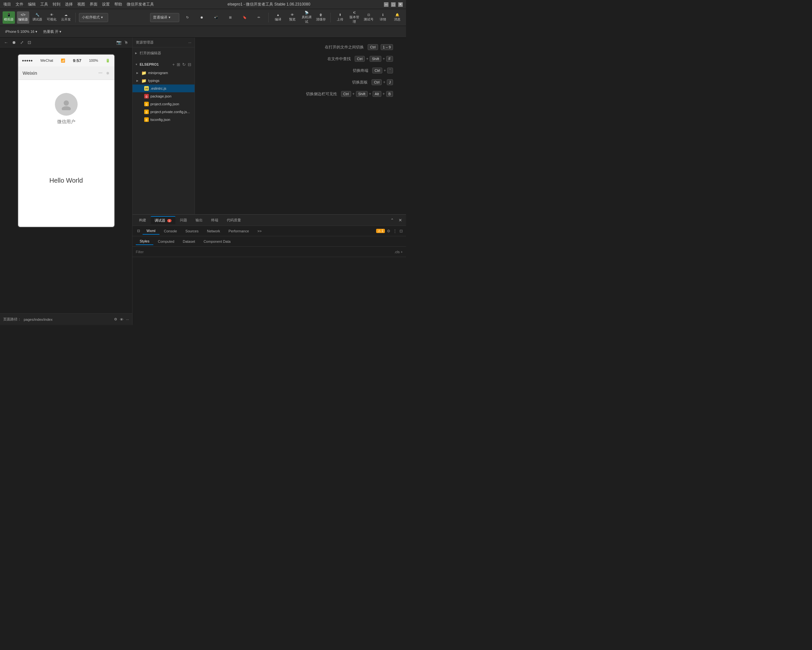 The width and height of the screenshot is (812, 650). What do you see at coordinates (239, 231) in the screenshot?
I see `inner-tab-performance: Performance` at bounding box center [239, 231].